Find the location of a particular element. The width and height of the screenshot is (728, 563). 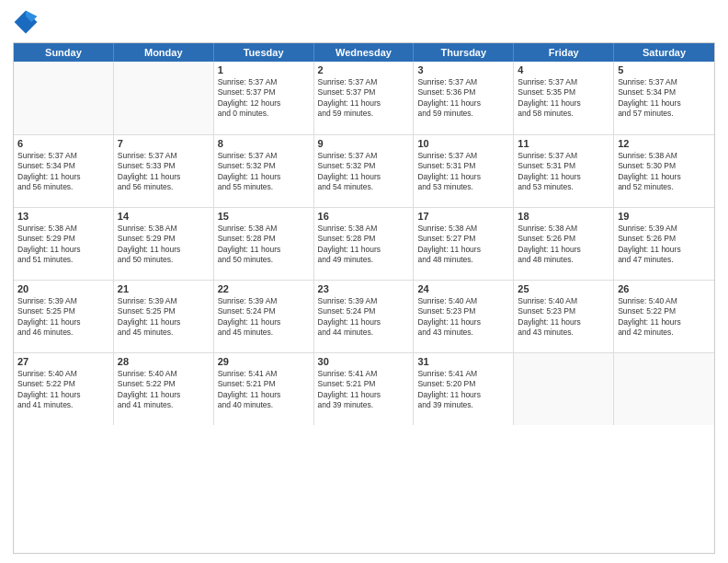

cell-line: Sunset: 5:32 PM is located at coordinates (364, 166).